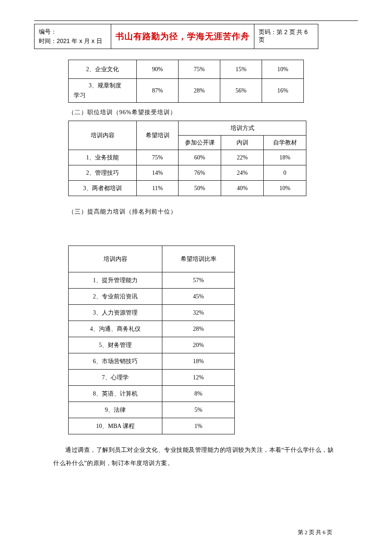 This screenshot has width=392, height=555. What do you see at coordinates (152, 259) in the screenshot?
I see `table-header-row: 培训内容 希望培训比率` at bounding box center [152, 259].